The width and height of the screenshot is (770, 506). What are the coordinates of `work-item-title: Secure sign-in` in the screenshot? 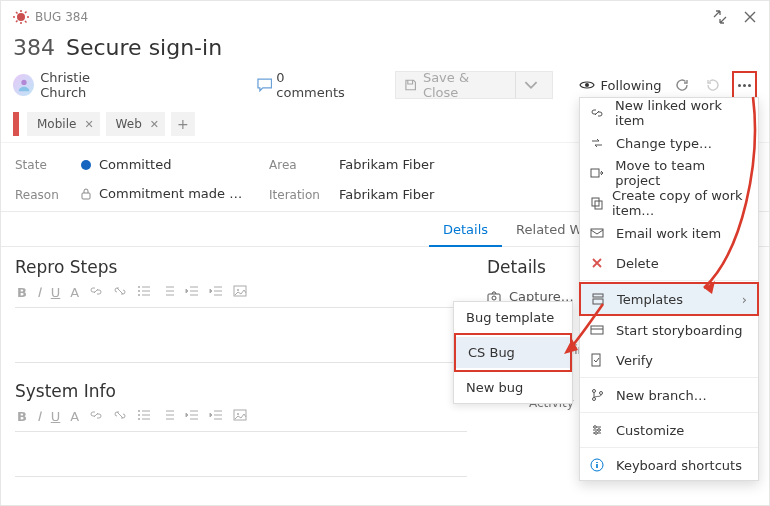 It's located at (144, 48).